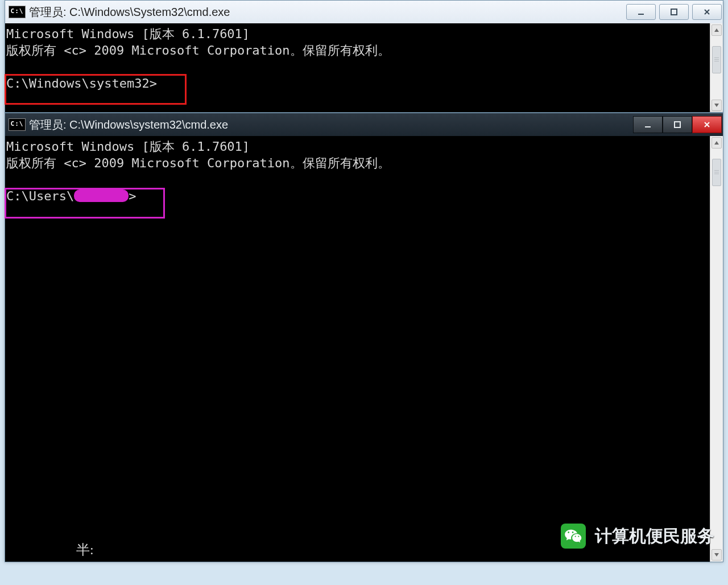  I want to click on redacted-username, so click(101, 196).